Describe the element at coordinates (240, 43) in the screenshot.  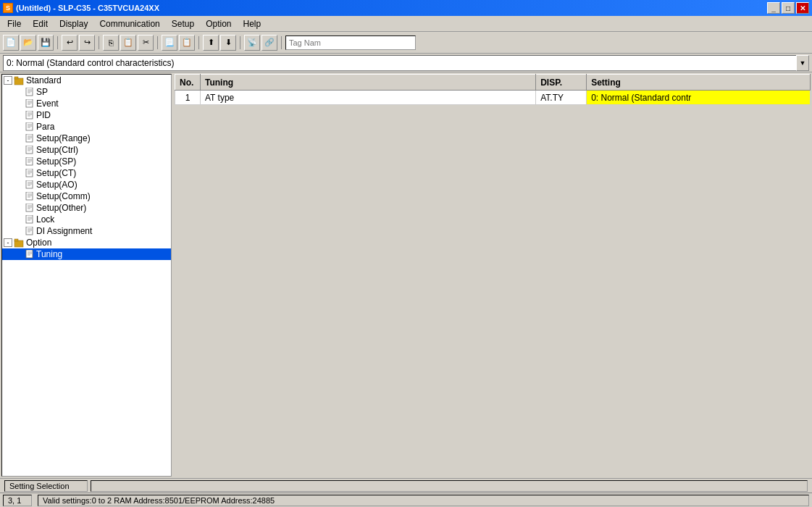
I see `toolbar-sep5` at that location.